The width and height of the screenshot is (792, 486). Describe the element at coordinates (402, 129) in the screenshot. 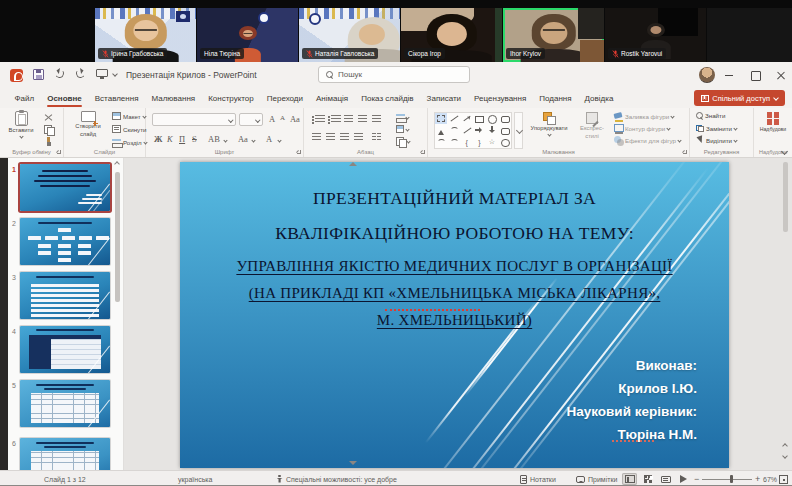

I see `align-text-button` at that location.